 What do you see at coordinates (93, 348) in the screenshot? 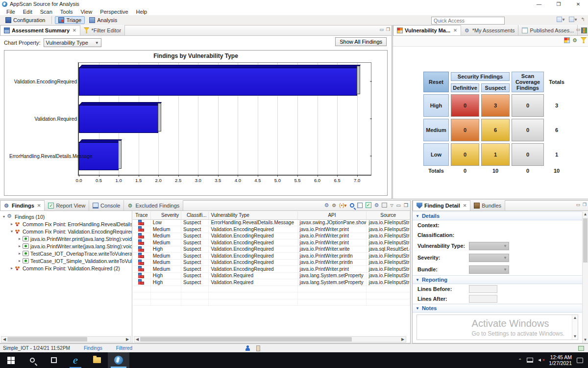
I see `status-findings-link: Findings` at bounding box center [93, 348].